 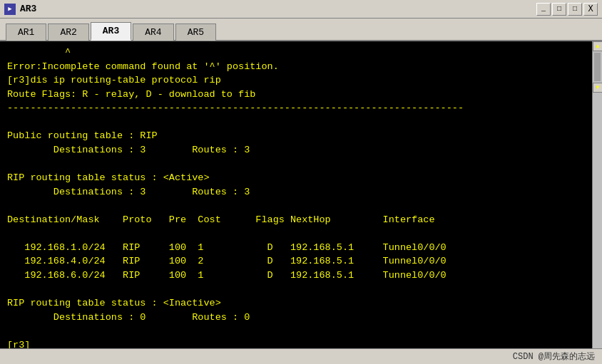 What do you see at coordinates (301, 30) in the screenshot?
I see `tab-bar: AR1 AR2 AR3 AR4 AR5` at bounding box center [301, 30].